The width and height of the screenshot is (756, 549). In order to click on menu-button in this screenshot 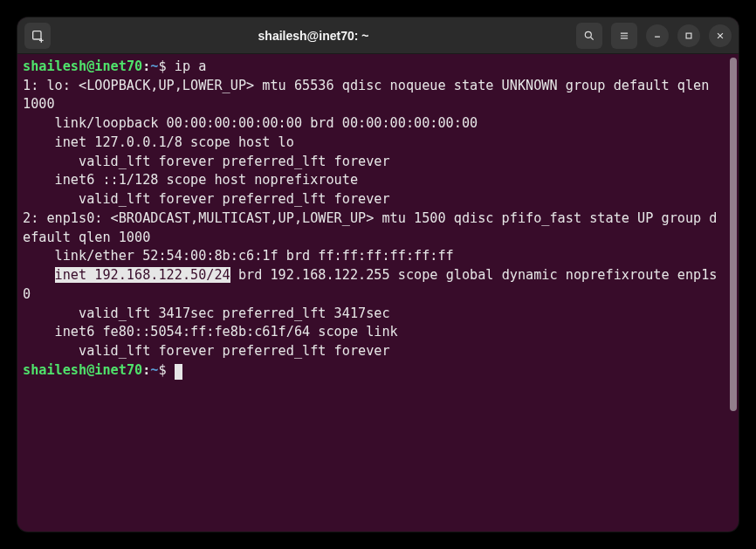, I will do `click(624, 36)`.